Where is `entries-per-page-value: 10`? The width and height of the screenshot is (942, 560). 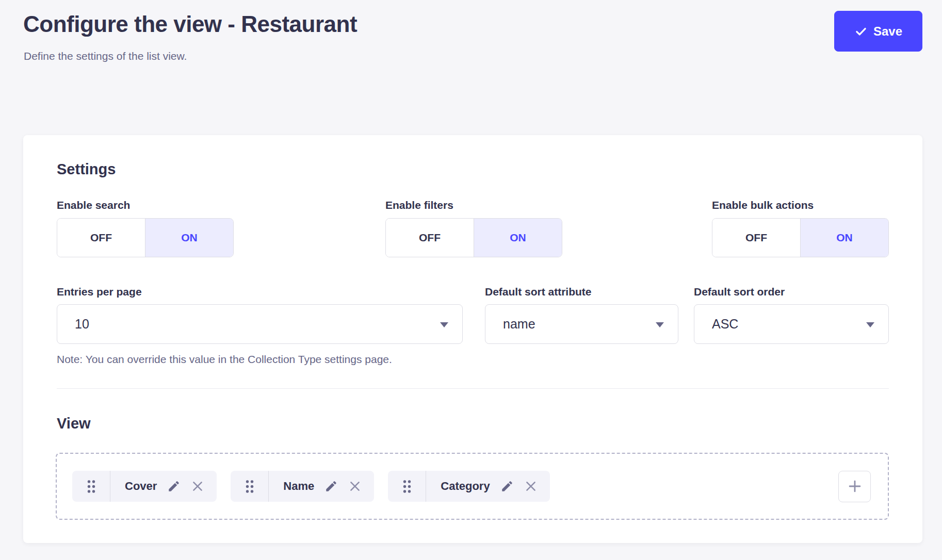 entries-per-page-value: 10 is located at coordinates (82, 324).